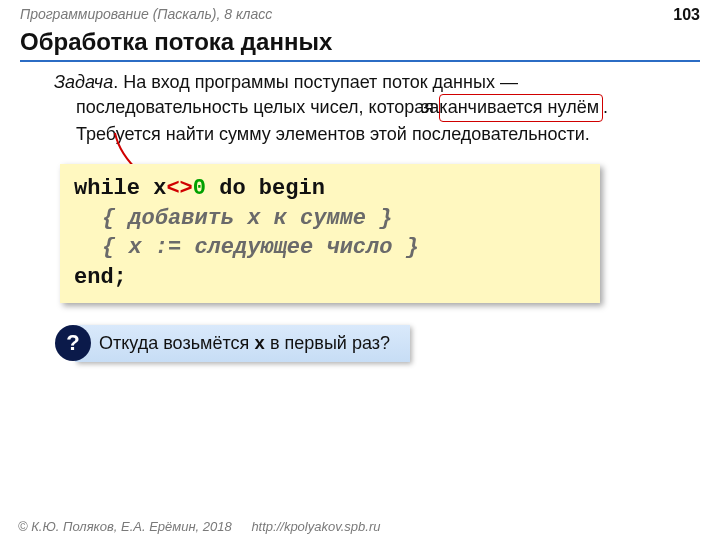 Image resolution: width=720 pixels, height=540 pixels. Describe the element at coordinates (146, 15) in the screenshot. I see `course-label: Программирование (Паскаль), 8 класс` at that location.